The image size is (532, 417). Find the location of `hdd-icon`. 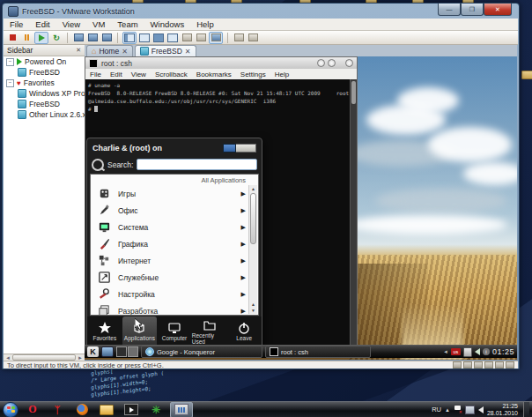

hdd-icon is located at coordinates (457, 365).